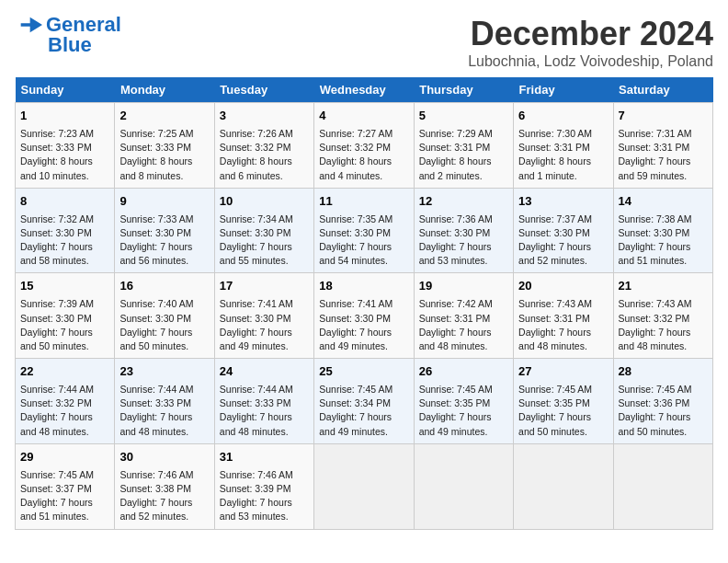 This screenshot has height=563, width=728. What do you see at coordinates (563, 202) in the screenshot?
I see `day-number: 13` at bounding box center [563, 202].